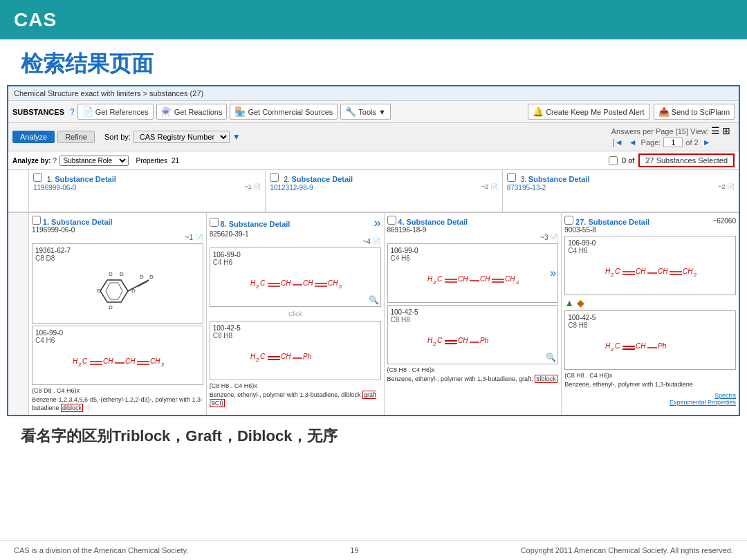  Describe the element at coordinates (86, 179) in the screenshot. I see `preview-1-title: Substance Detail` at that location.